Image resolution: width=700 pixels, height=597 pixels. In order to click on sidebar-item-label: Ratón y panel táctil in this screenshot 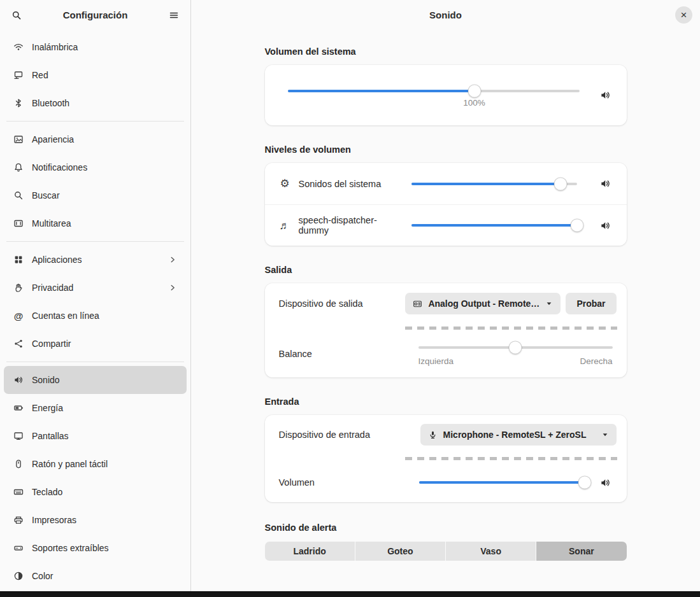, I will do `click(70, 464)`.